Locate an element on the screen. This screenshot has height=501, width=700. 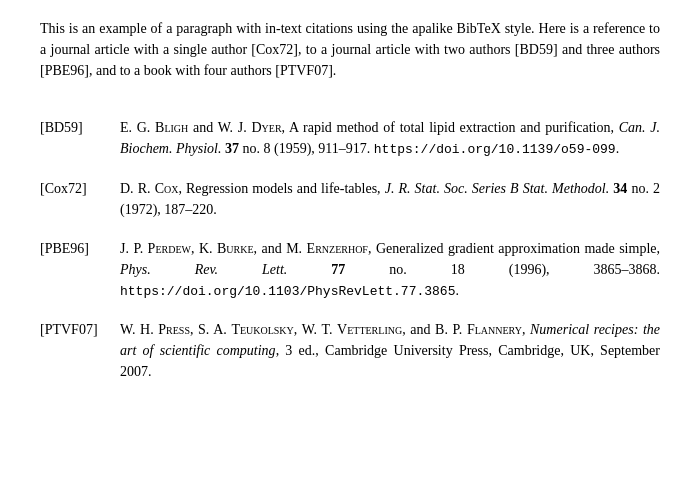
bib-entry-pbe96: [PBE96] J. P. Perdew, K. Burke, and M. E… is located at coordinates (350, 270).